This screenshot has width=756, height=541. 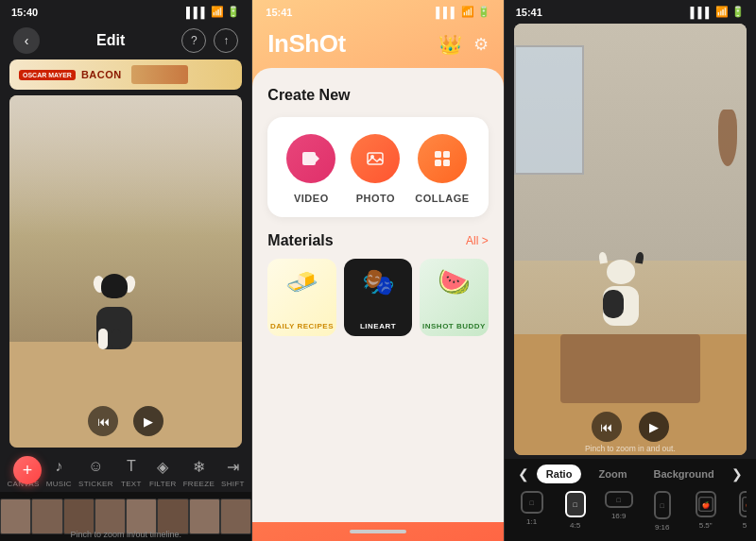 I want to click on collage-label: COLLAGE, so click(x=442, y=198).